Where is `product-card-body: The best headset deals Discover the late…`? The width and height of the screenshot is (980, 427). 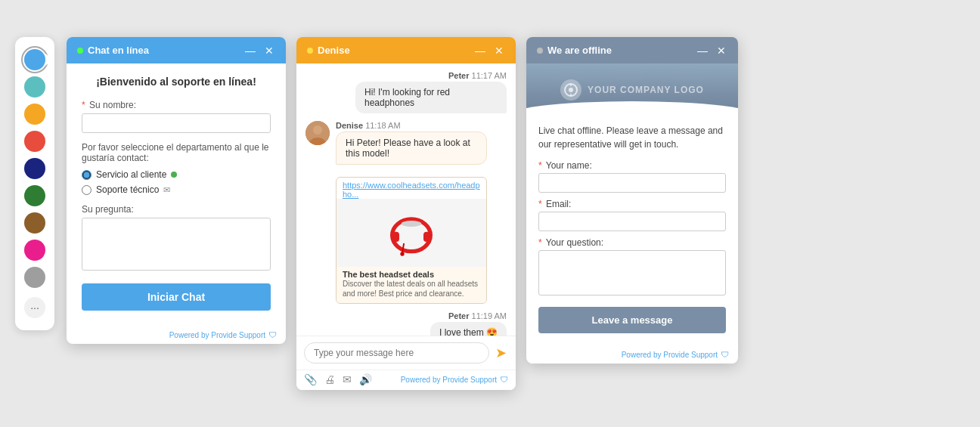 product-card-body: The best headset deals Discover the late… is located at coordinates (411, 285).